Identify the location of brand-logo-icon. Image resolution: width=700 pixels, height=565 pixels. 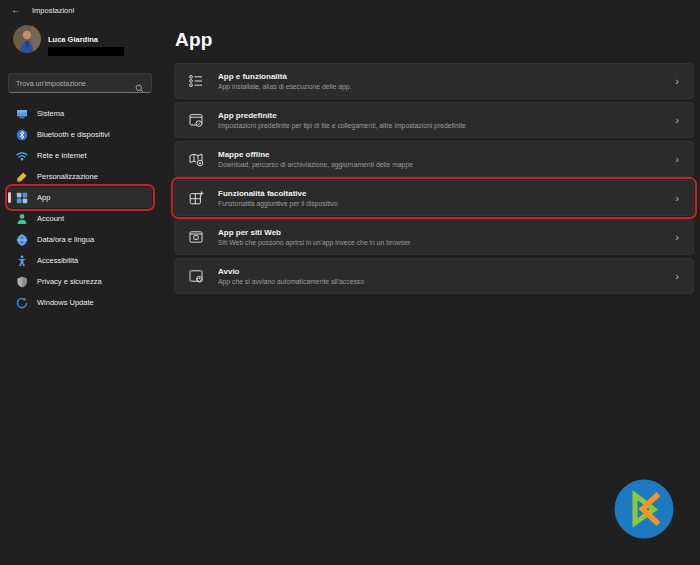
(644, 509).